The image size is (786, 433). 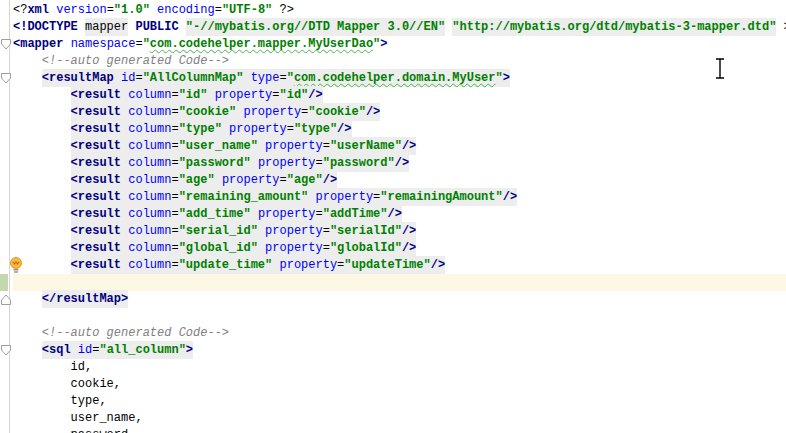 I want to click on intention-lightbulb-icon, so click(x=16, y=266).